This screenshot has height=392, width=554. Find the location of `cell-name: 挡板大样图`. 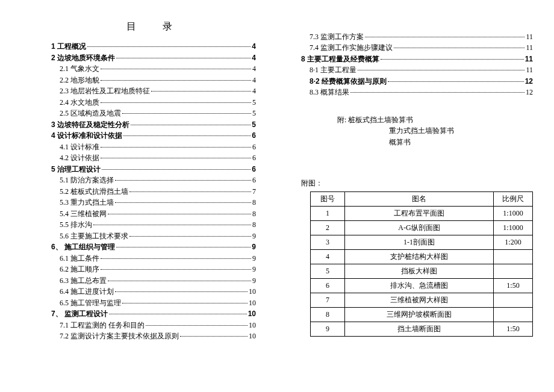

cell-name: 挡板大样图 is located at coordinates (419, 272).